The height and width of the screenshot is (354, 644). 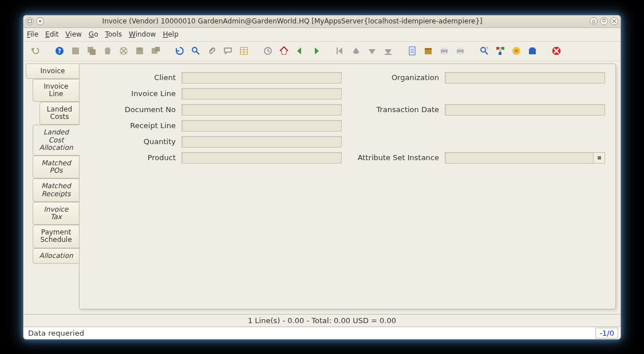 I want to click on transaction-date-field, so click(x=525, y=110).